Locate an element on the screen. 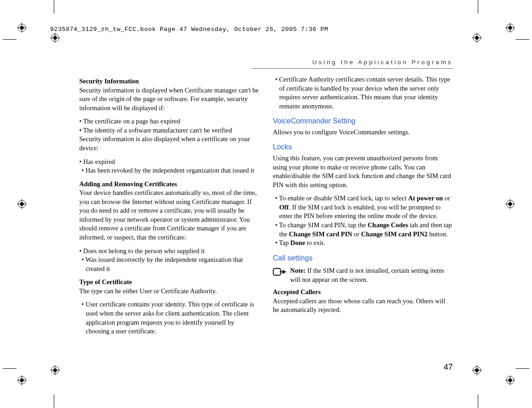  page-number: 47 is located at coordinates (448, 367).